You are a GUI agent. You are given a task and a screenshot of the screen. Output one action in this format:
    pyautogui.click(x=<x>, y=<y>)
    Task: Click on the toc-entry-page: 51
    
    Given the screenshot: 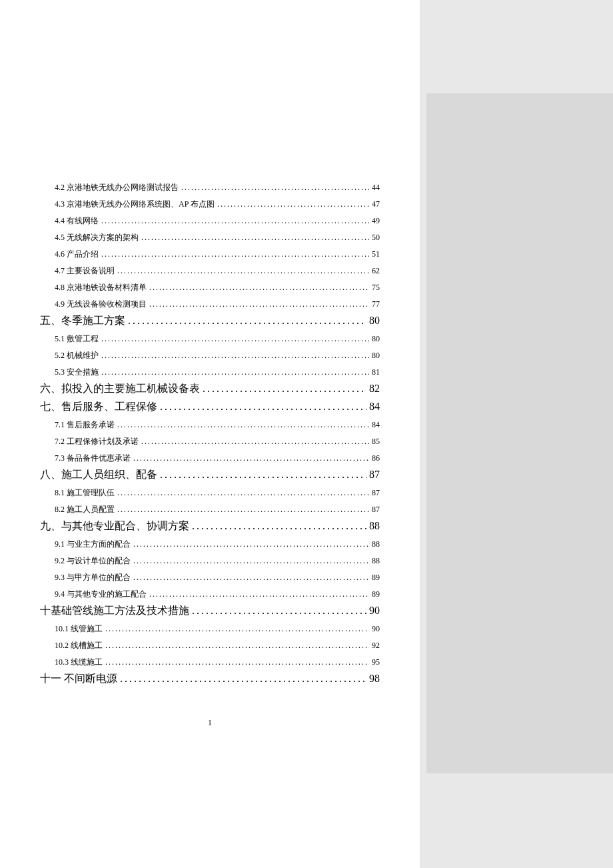 What is the action you would take?
    pyautogui.click(x=376, y=255)
    